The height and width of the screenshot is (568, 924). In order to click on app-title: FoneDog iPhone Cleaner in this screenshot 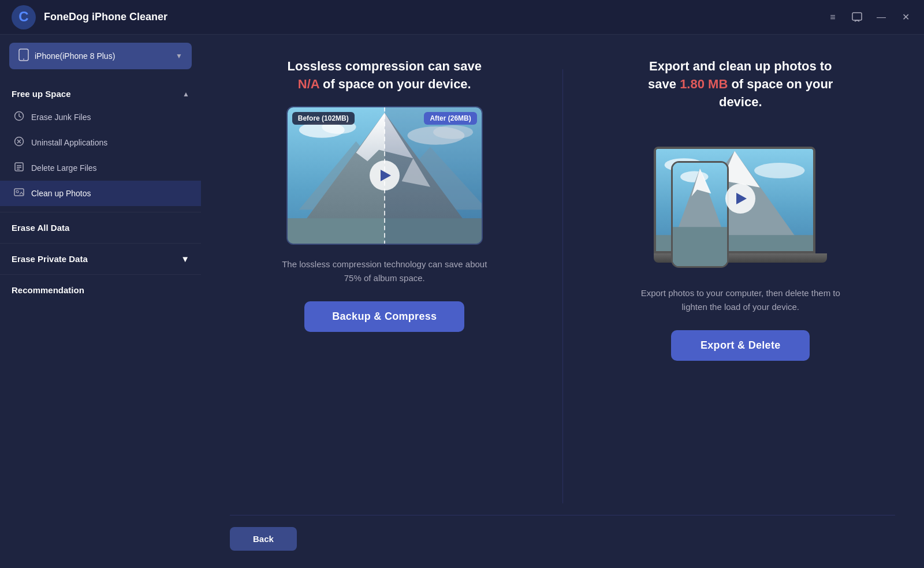, I will do `click(106, 17)`.